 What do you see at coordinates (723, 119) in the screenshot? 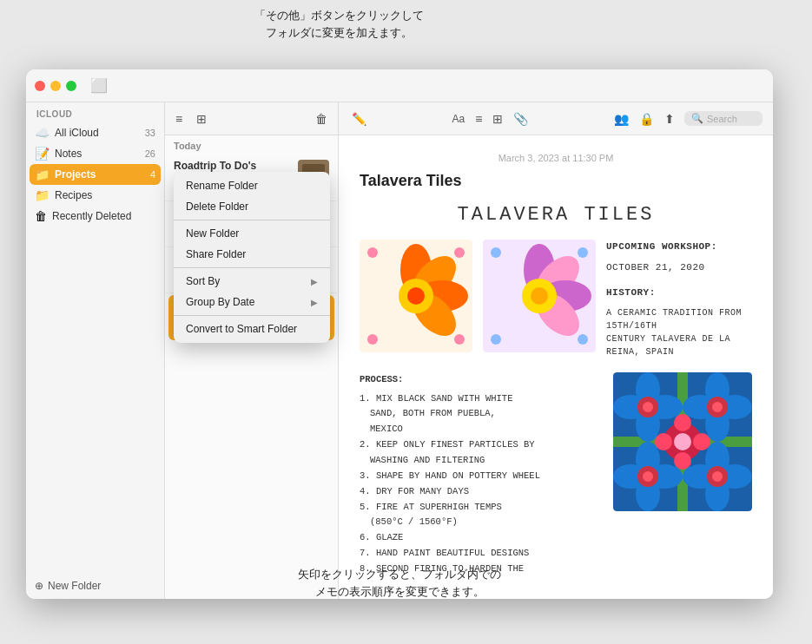
I see `search-placeholder: Search` at bounding box center [723, 119].